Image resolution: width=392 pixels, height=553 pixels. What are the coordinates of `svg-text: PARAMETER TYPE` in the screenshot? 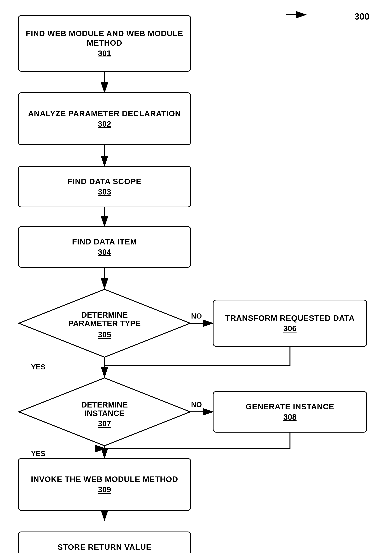 It's located at (105, 323).